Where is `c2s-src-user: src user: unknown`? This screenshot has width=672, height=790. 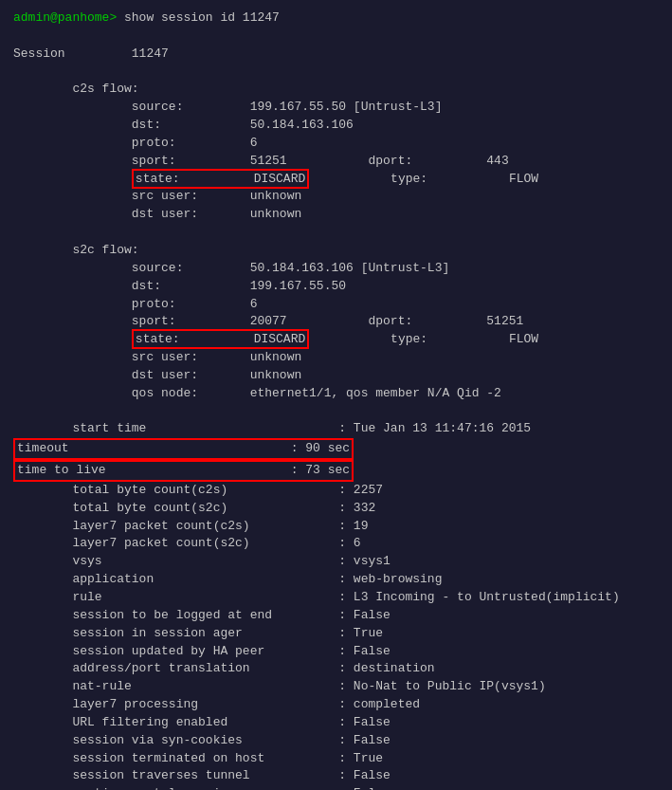 c2s-src-user: src user: unknown is located at coordinates (157, 195).